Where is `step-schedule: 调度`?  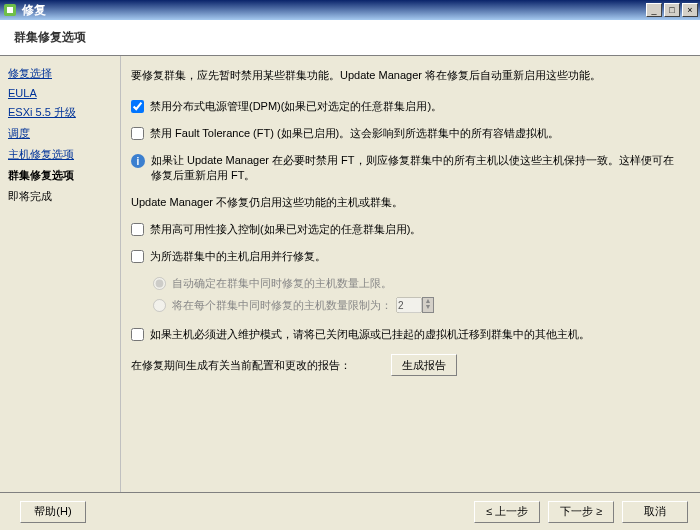 step-schedule: 调度 is located at coordinates (60, 134).